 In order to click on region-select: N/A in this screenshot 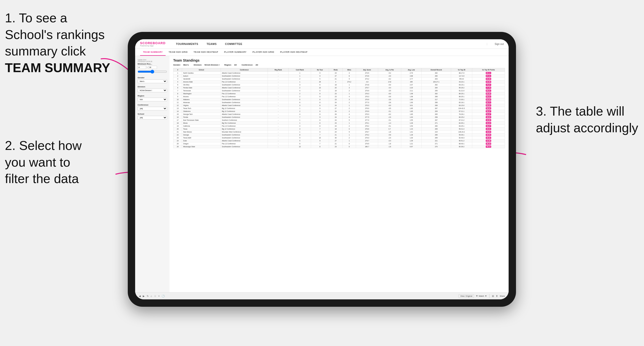, I will do `click(152, 99)`.